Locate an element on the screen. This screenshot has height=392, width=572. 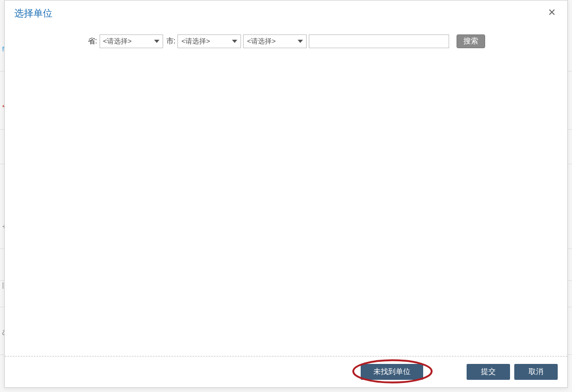
bg-marker: | is located at coordinates (3, 285).